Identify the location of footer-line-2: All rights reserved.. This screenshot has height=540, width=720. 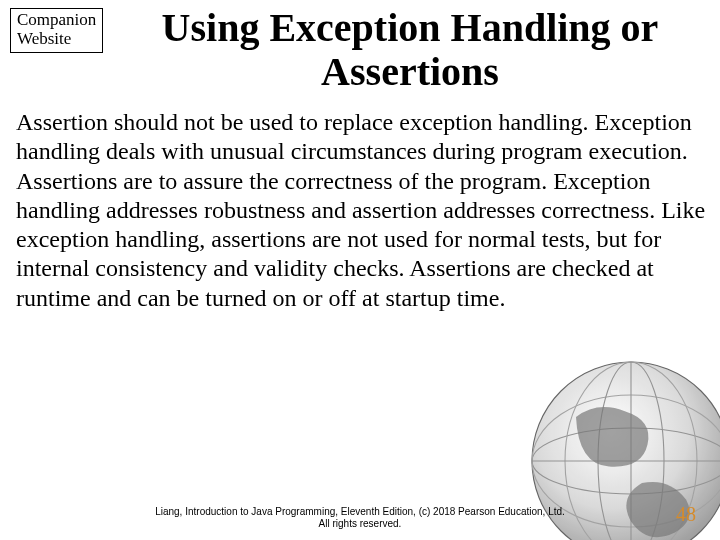
(360, 524).